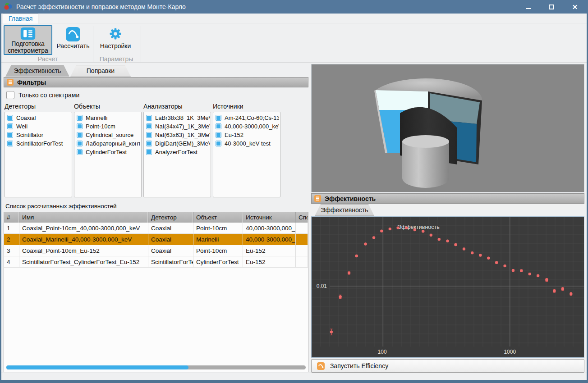  What do you see at coordinates (270, 251) in the screenshot?
I see `table-cell: Eu-152` at bounding box center [270, 251].